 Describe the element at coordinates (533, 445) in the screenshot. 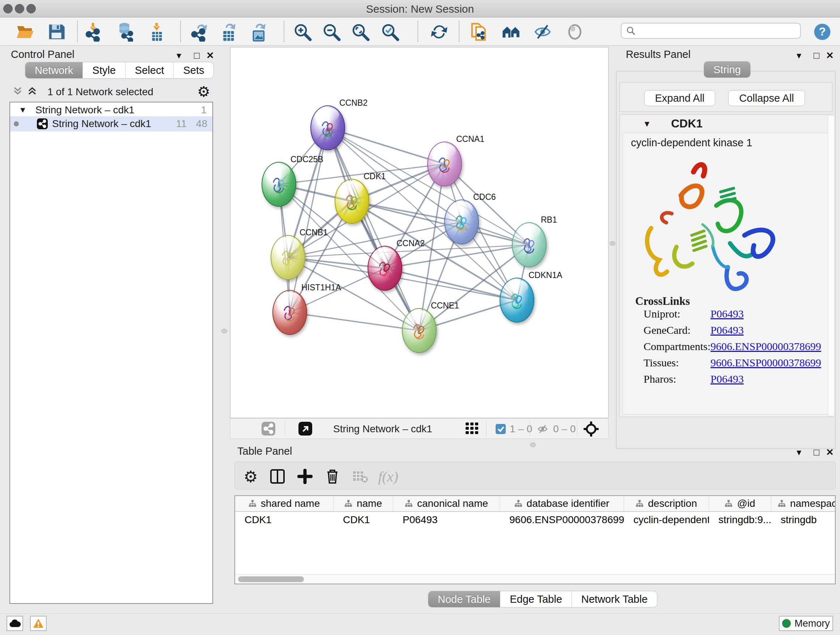

I see `bottom-splitter-handle` at that location.